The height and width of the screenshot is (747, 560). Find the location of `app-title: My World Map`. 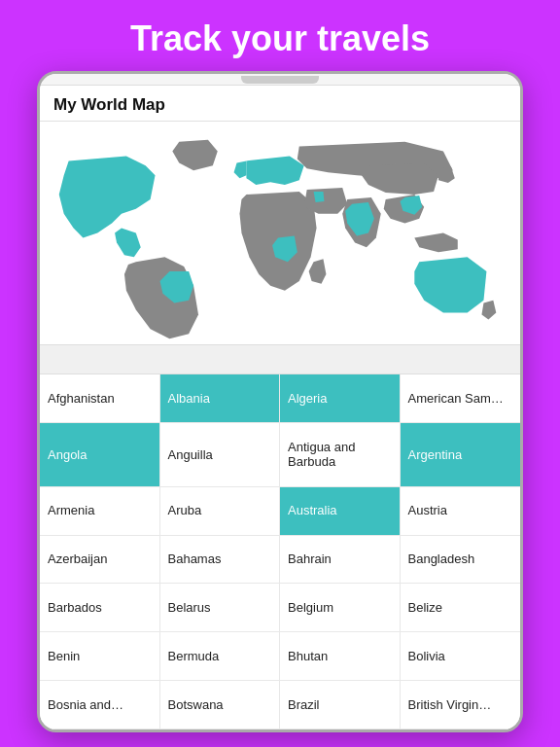

app-title: My World Map is located at coordinates (109, 105).